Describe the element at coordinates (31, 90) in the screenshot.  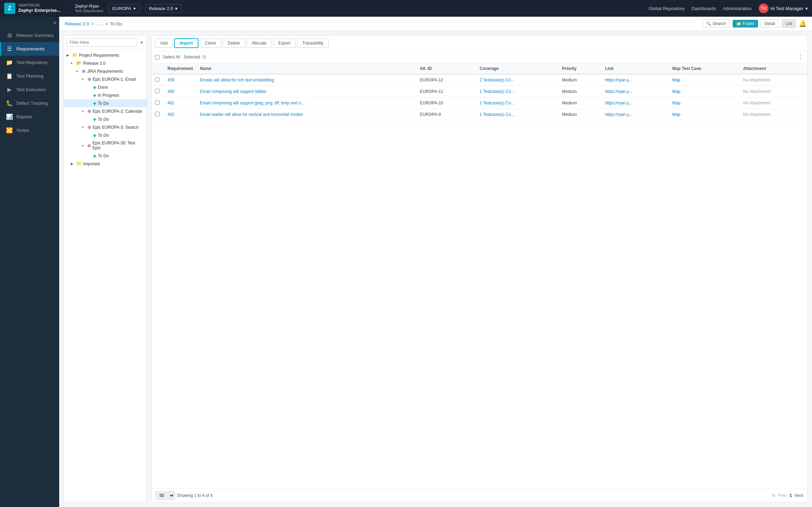
I see `sidebar-item-label: Test Execution` at that location.